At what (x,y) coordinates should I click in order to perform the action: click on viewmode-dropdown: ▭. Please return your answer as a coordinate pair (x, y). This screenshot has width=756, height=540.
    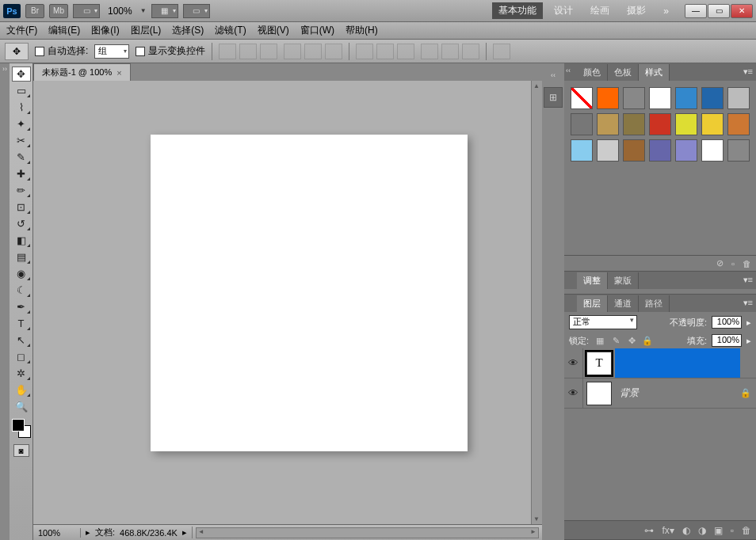
    Looking at the image, I should click on (86, 11).